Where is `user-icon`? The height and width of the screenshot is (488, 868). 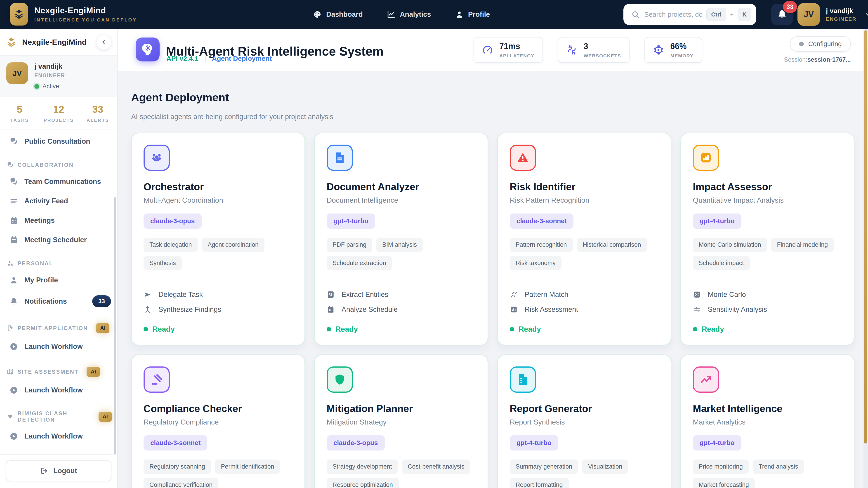
user-icon is located at coordinates (459, 14).